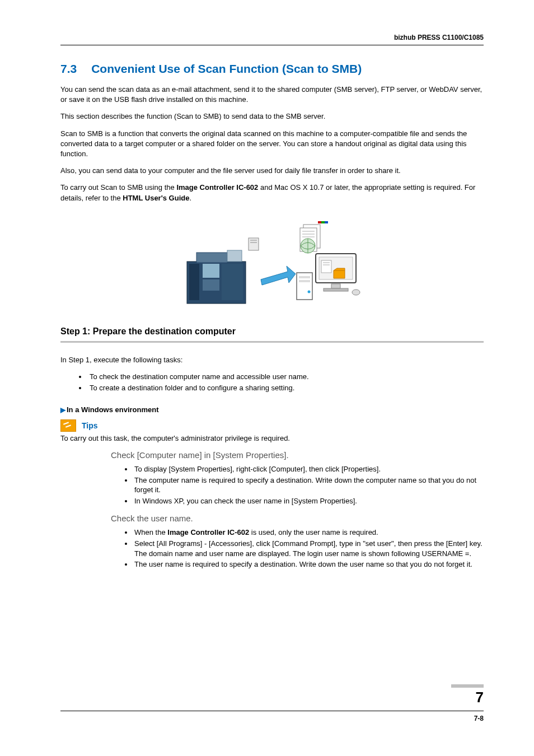  I want to click on product-name: bizhub PRESS C1100/C1085, so click(439, 38).